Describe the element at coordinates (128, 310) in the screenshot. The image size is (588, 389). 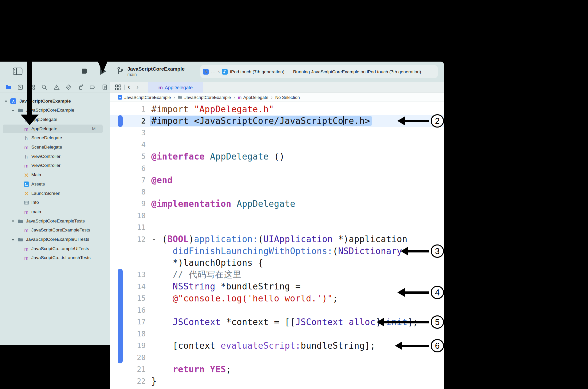
I see `line-number: 16` at that location.